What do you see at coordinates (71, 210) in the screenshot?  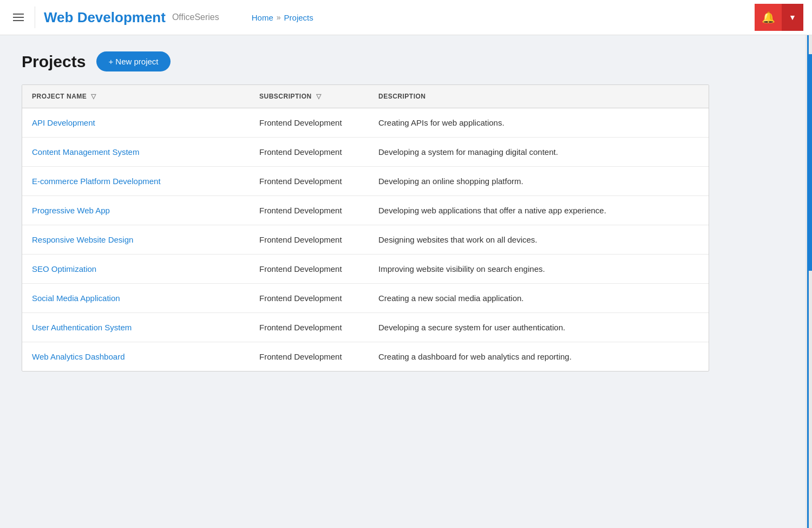 I see `project-link: Progressive Web App` at bounding box center [71, 210].